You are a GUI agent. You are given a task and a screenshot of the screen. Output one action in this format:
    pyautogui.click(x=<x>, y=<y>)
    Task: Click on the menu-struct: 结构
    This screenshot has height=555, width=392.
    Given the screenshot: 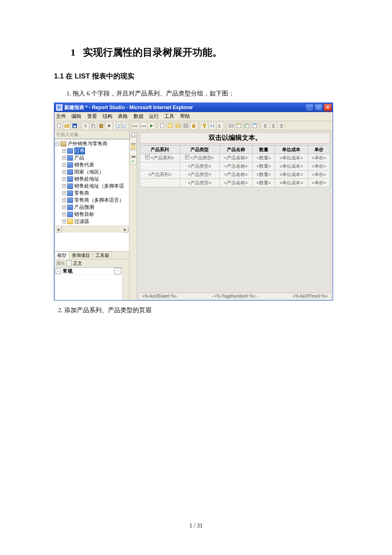 What is the action you would take?
    pyautogui.click(x=107, y=116)
    